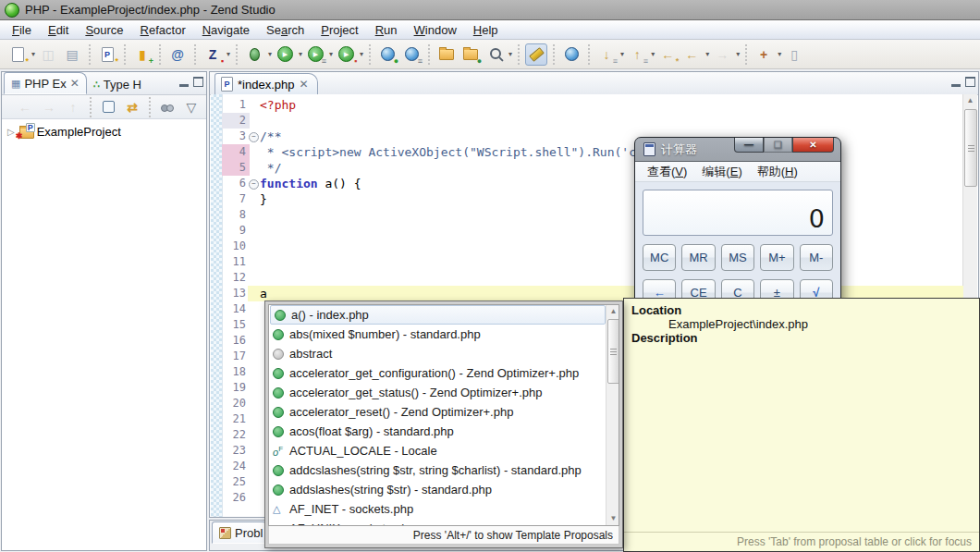 The width and height of the screenshot is (980, 552). What do you see at coordinates (191, 107) in the screenshot?
I see `view-menu-button: ▽` at bounding box center [191, 107].